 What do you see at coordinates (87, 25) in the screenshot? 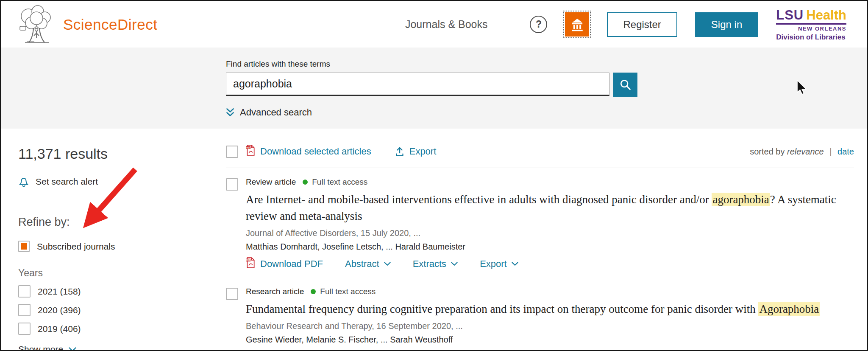
I see `brand-group: ScienceDirect` at bounding box center [87, 25].